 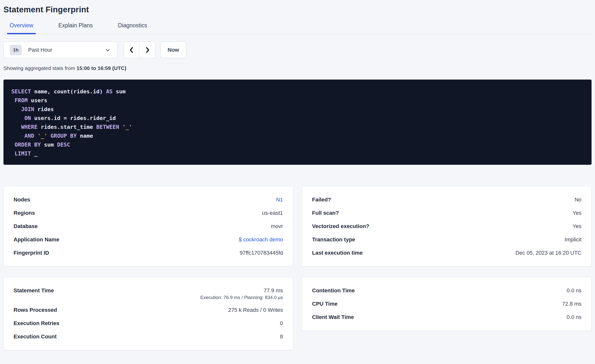 I want to click on sql-token: users.id = rides.rider_id, so click(x=73, y=118).